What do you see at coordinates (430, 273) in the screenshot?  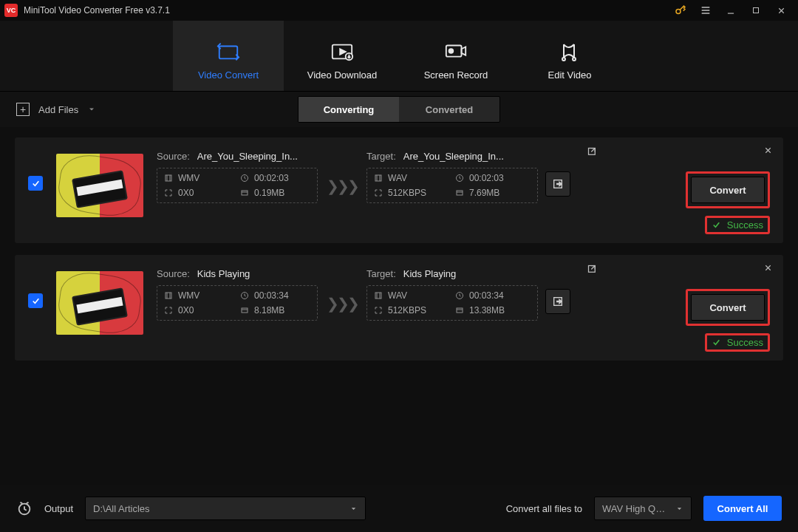 I see `target-filename: Kids Playing` at bounding box center [430, 273].